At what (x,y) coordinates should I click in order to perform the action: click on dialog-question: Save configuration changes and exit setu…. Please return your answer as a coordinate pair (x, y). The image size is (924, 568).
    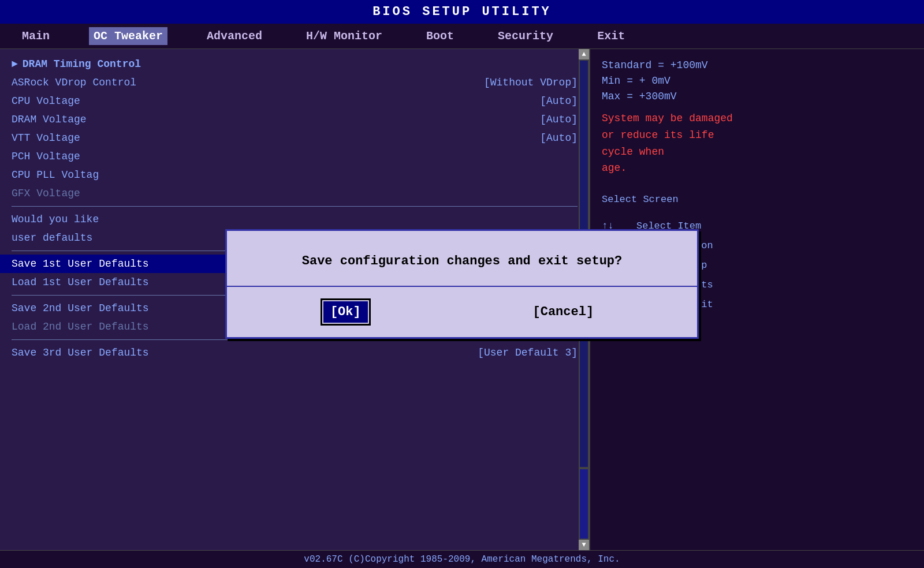
    Looking at the image, I should click on (462, 259).